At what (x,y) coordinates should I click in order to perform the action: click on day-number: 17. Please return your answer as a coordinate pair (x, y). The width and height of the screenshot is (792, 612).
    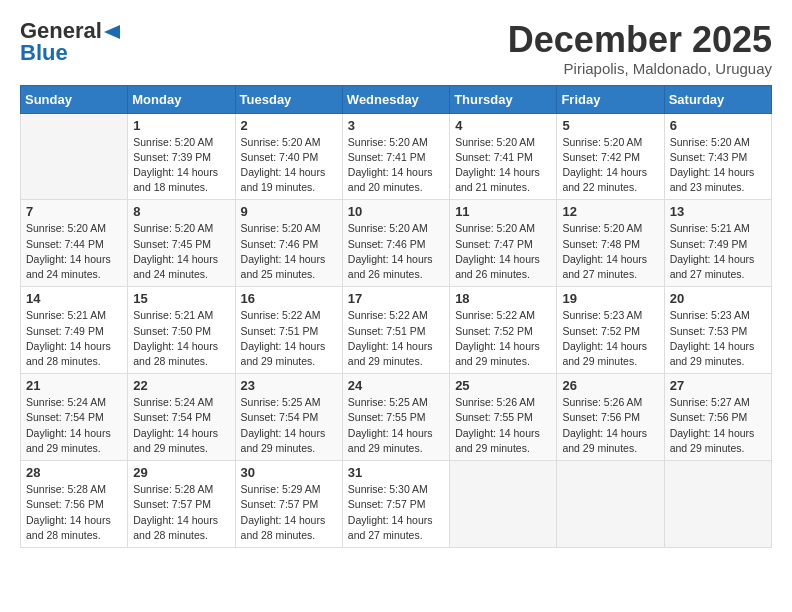
    Looking at the image, I should click on (396, 298).